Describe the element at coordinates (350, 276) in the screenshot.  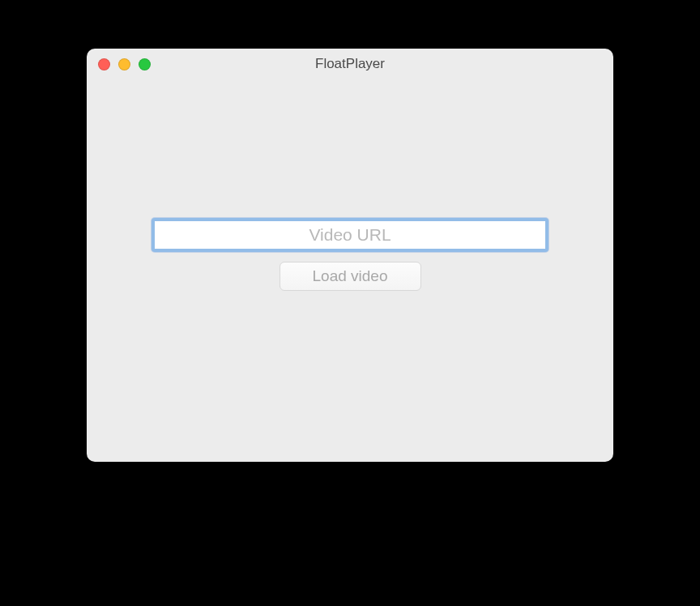
I see `load-video-button: Load video` at that location.